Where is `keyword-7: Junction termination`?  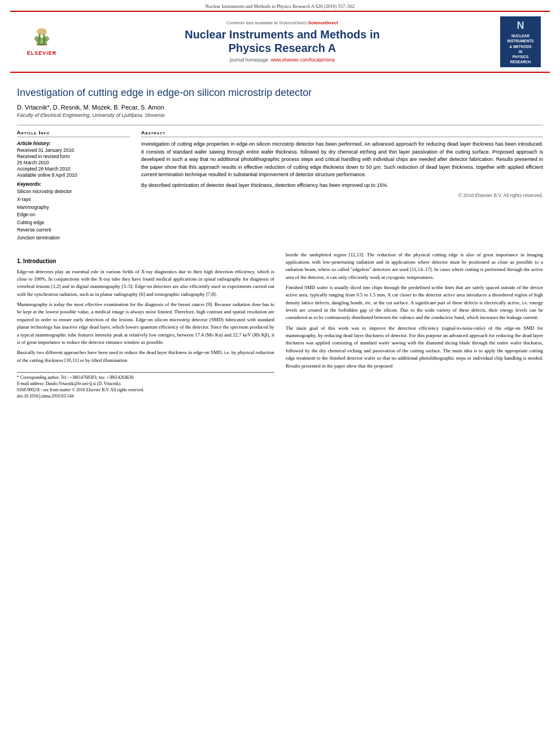
keyword-7: Junction termination is located at coordinates (73, 238).